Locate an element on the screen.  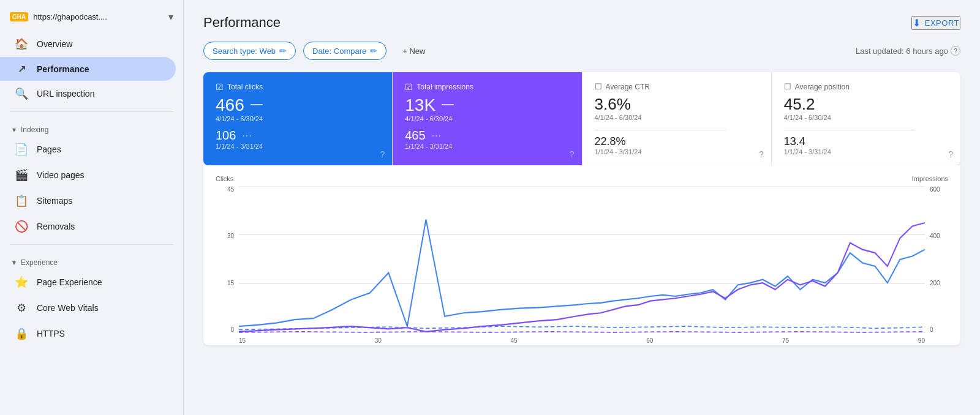
new-filter-button: + New is located at coordinates (414, 51).